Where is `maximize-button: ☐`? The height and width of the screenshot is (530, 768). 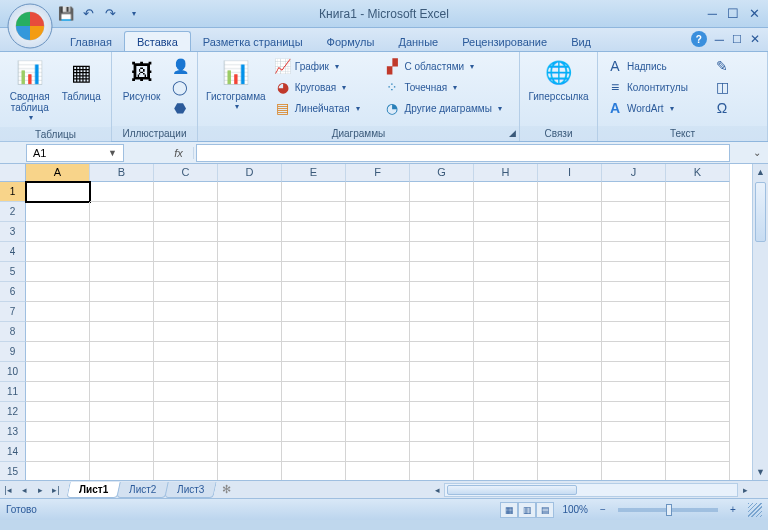
maximize-button: ☐ is located at coordinates (733, 14).